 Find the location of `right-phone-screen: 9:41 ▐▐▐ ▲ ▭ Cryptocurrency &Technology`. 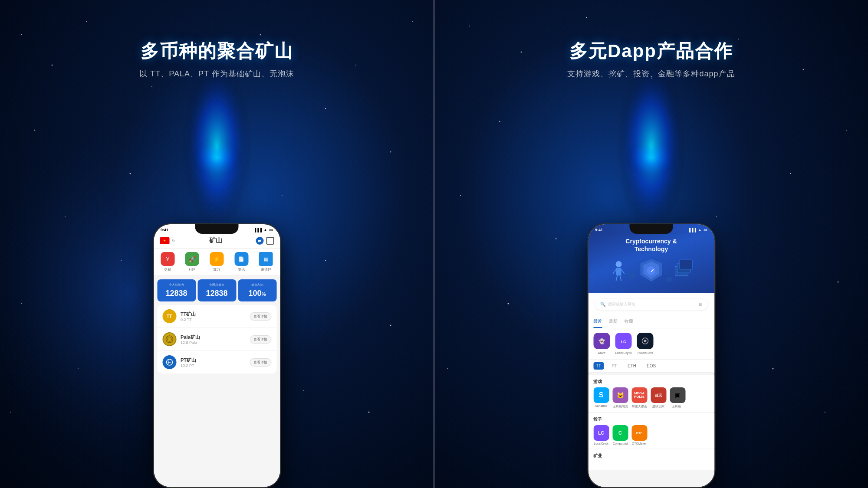

right-phone-screen: 9:41 ▐▐▐ ▲ ▭ Cryptocurrency &Technology is located at coordinates (651, 356).